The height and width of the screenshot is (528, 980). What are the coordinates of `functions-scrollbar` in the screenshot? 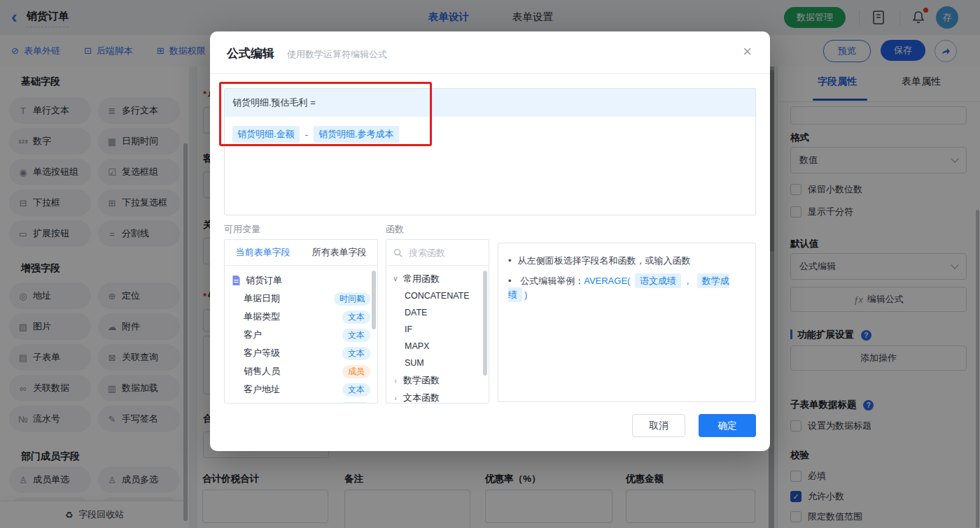 It's located at (485, 323).